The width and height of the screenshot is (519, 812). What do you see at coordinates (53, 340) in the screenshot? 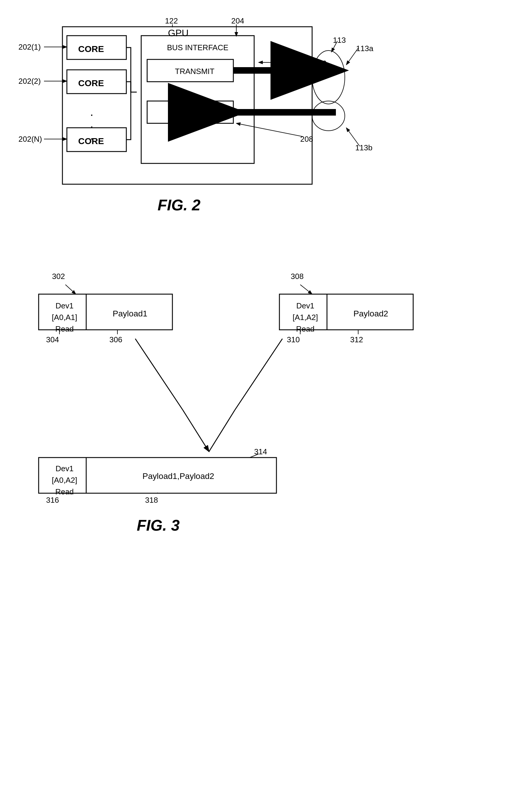
I see `ref-304: 304` at bounding box center [53, 340].